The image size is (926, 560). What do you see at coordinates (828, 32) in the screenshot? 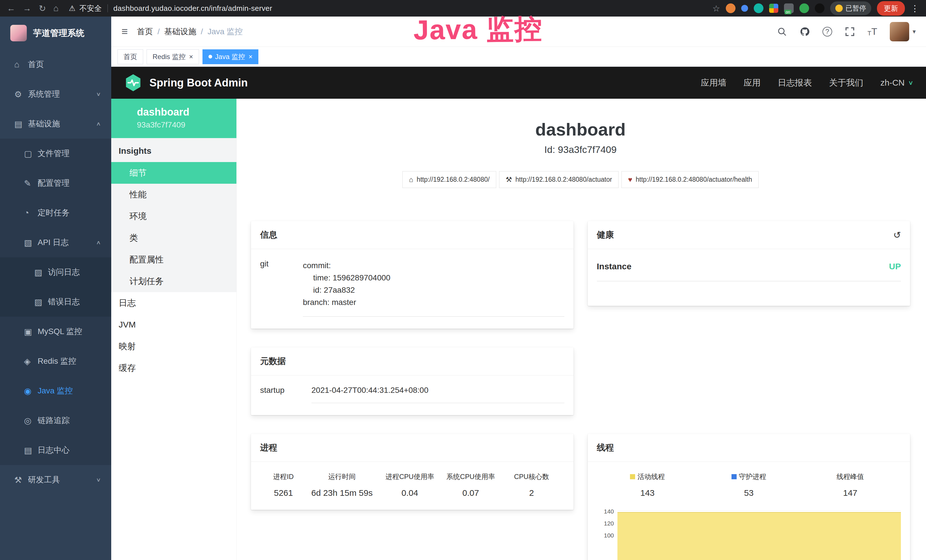
I see `help-icon: ?` at bounding box center [828, 32].